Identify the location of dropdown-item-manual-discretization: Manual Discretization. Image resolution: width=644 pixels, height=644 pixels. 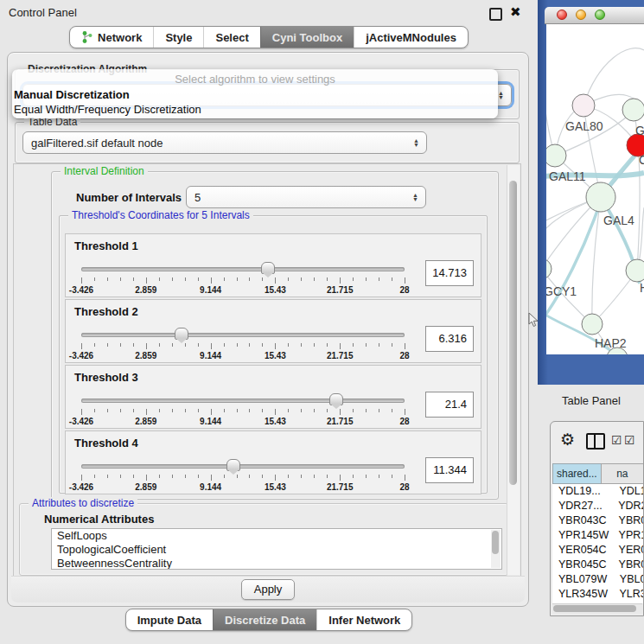
(255, 95).